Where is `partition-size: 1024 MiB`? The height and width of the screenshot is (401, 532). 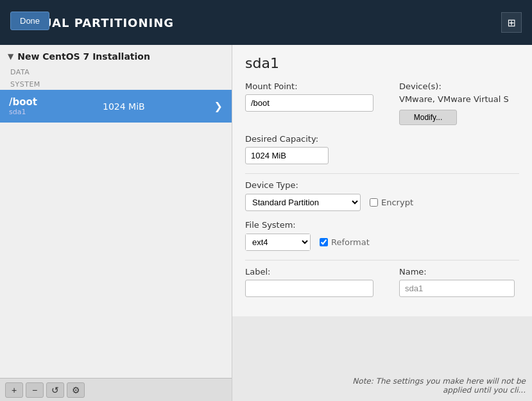 partition-size: 1024 MiB is located at coordinates (124, 107).